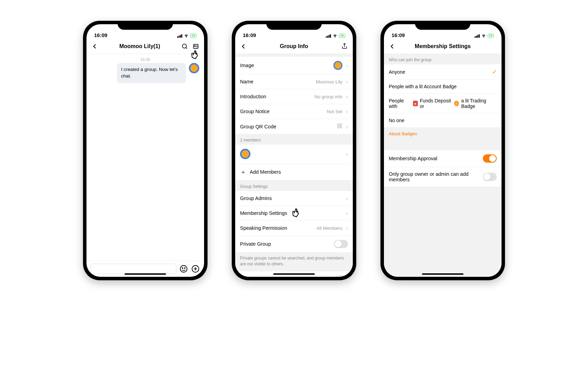 This screenshot has height=391, width=588. Describe the element at coordinates (145, 46) in the screenshot. I see `nav-bar: Moomoo Lily(1)` at that location.